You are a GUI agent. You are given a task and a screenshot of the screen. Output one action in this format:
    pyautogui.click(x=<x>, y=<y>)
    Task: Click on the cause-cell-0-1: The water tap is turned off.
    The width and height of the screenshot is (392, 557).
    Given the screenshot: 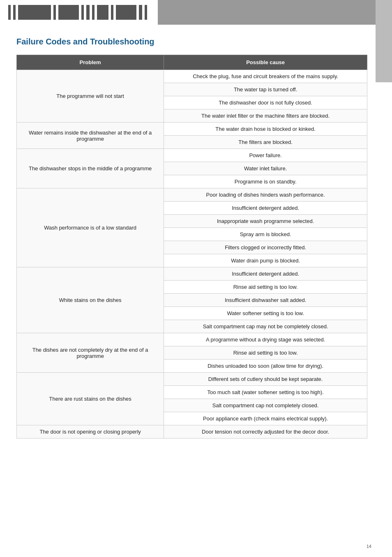 What is the action you would take?
    pyautogui.click(x=265, y=90)
    